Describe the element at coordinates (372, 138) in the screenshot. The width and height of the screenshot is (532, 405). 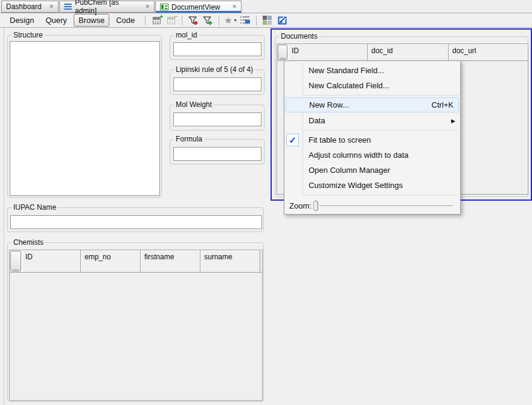
I see `context-menu: New Standard Field... New Calculated Fie…` at that location.